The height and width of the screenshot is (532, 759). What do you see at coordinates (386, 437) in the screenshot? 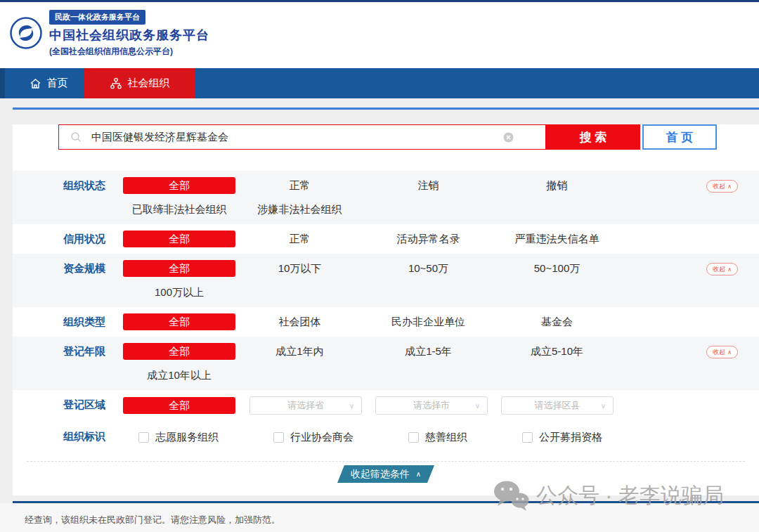
I see `filter-row-org-tags: 组织标识 志愿服务组织 行业协会商会 慈善组织` at bounding box center [386, 437].